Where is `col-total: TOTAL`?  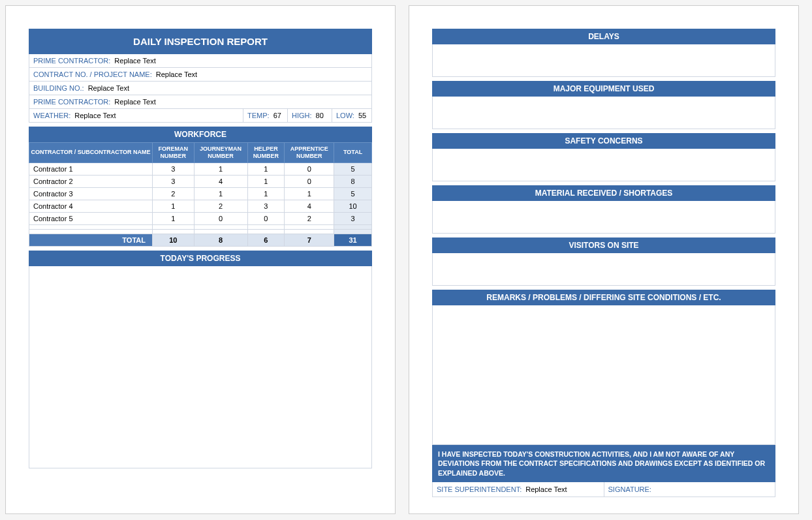 col-total: TOTAL is located at coordinates (353, 153).